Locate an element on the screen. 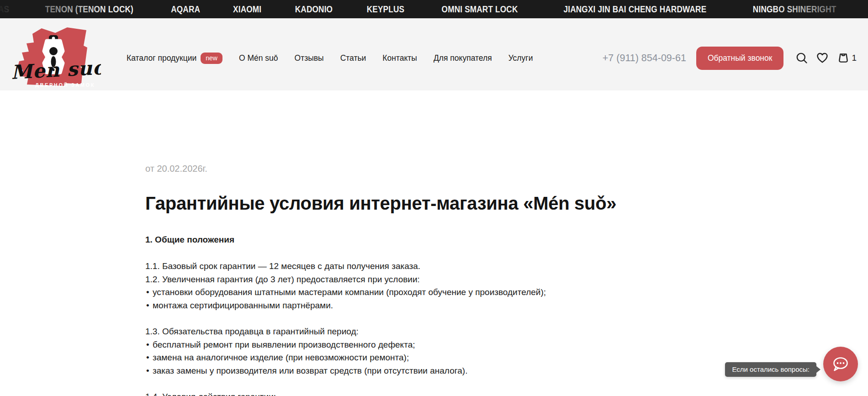 The height and width of the screenshot is (396, 868). logo: Men suo ДВЕРНОЙ ЗАМОК is located at coordinates (56, 58).